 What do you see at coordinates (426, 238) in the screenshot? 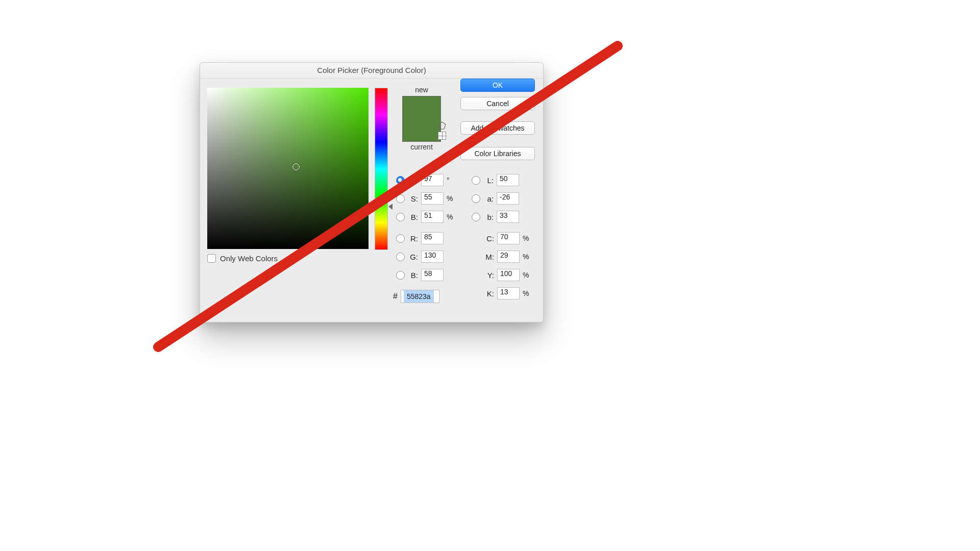
I see `red-row: R: 85` at bounding box center [426, 238].